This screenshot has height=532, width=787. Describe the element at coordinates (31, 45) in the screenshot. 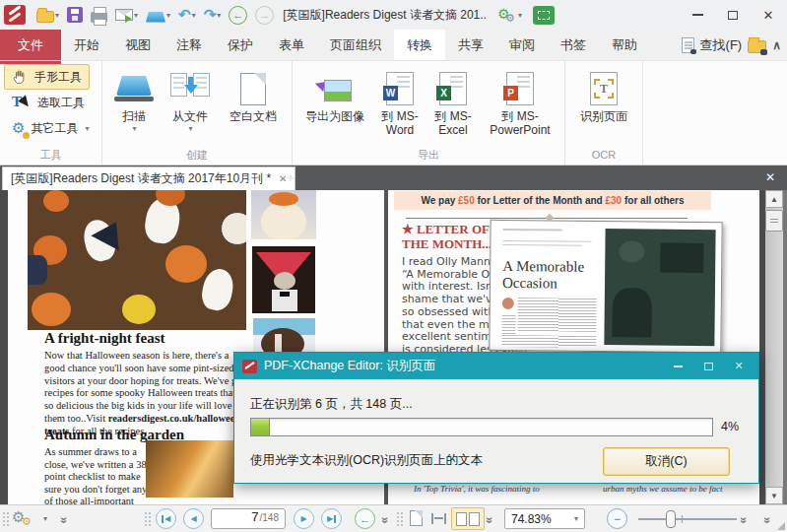

I see `tab-file: 文件` at that location.